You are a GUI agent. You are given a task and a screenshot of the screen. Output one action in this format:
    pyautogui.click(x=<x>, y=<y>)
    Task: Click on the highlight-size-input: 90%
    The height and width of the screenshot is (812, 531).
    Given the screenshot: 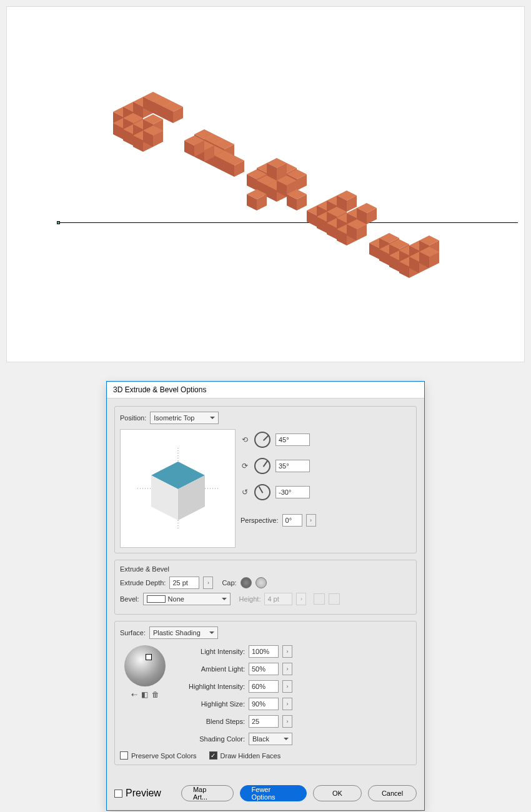 What is the action you would take?
    pyautogui.click(x=264, y=704)
    